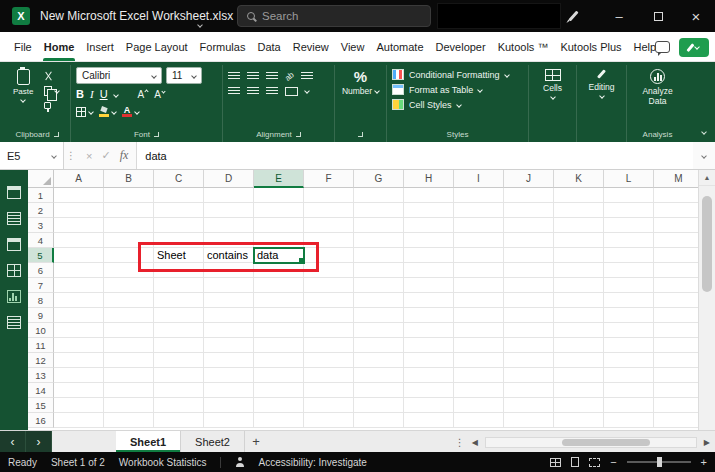 The image size is (715, 472). I want to click on cell-F8, so click(329, 300).